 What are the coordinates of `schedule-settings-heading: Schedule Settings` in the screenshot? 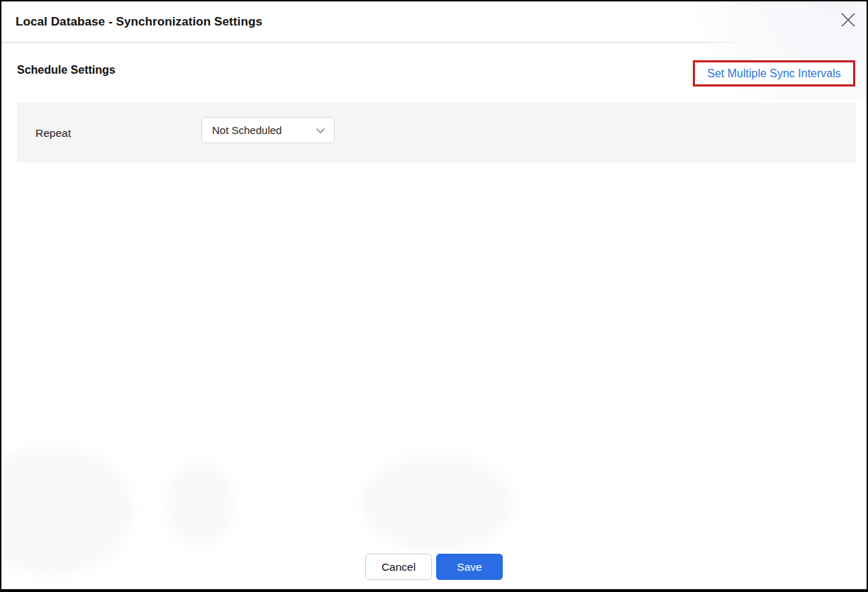 It's located at (67, 70).